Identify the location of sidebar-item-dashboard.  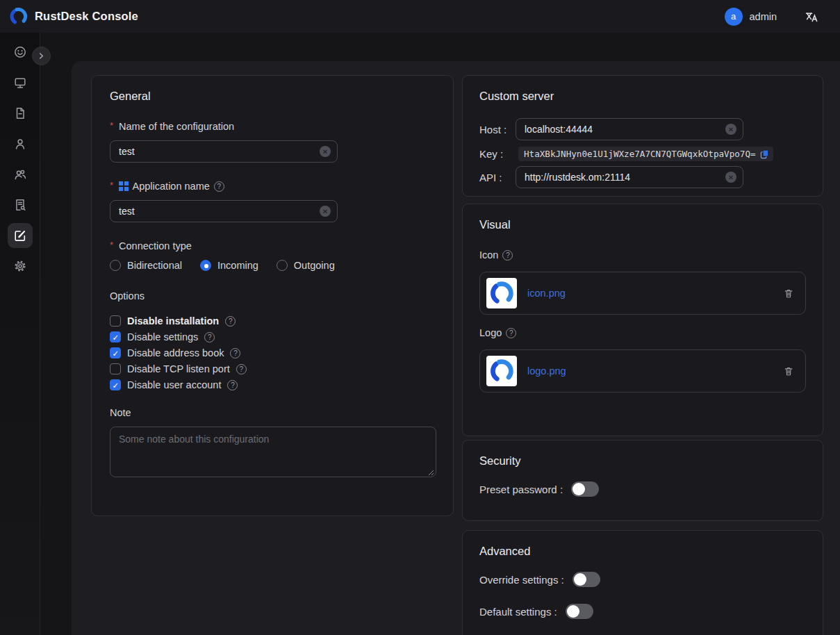
(20, 52).